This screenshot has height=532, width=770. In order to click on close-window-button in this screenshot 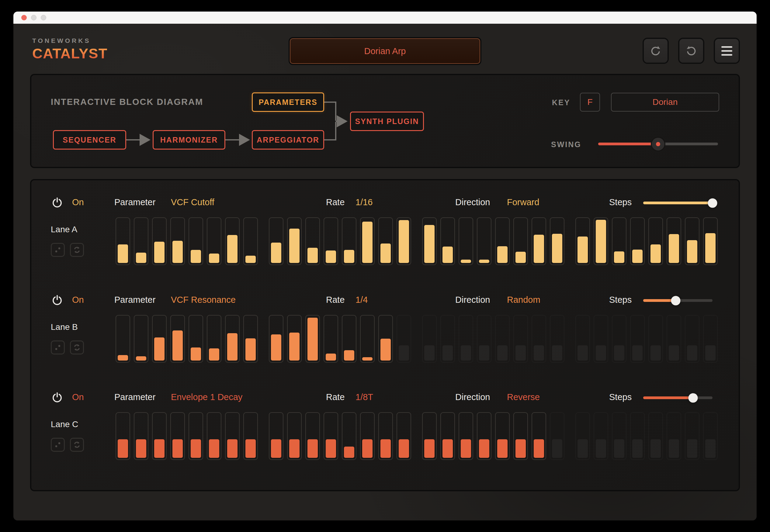, I will do `click(24, 18)`.